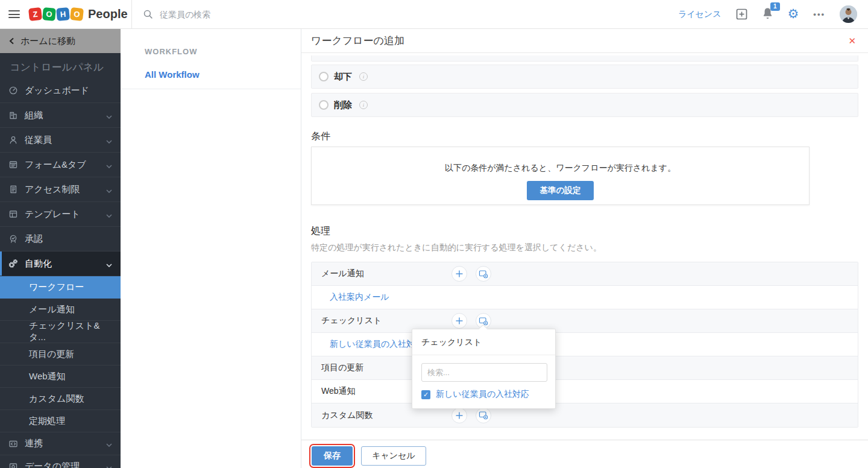 The height and width of the screenshot is (468, 868). I want to click on sidebar-item-checklist: チェックリスト&タ..., so click(60, 332).